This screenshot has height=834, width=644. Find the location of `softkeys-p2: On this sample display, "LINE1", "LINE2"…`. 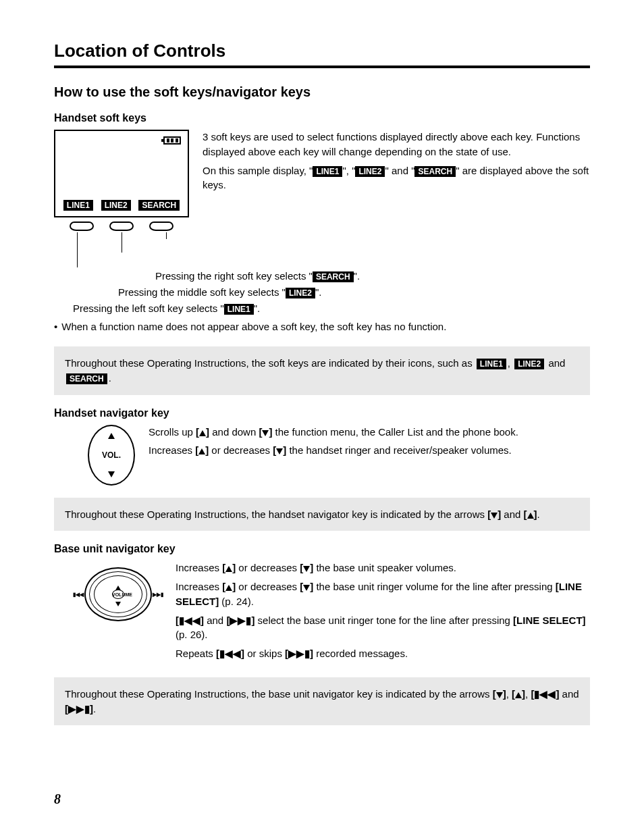

softkeys-p2: On this sample display, "LINE1", "LINE2"… is located at coordinates (396, 178).